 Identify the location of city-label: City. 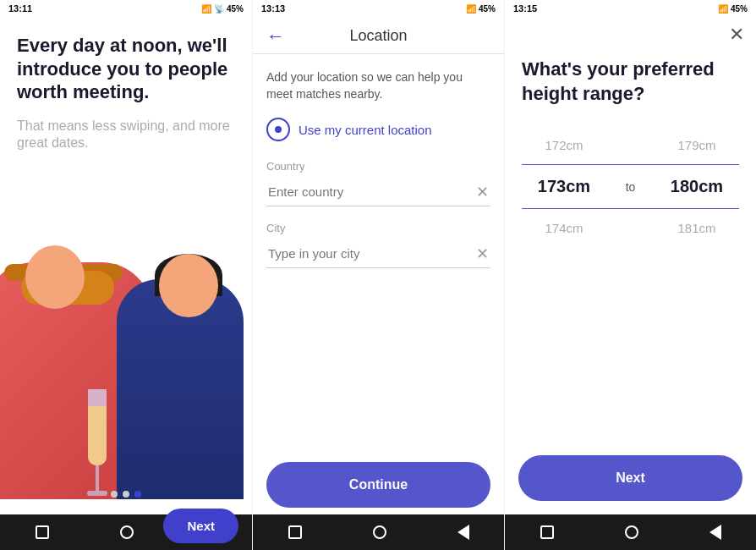
(379, 228).